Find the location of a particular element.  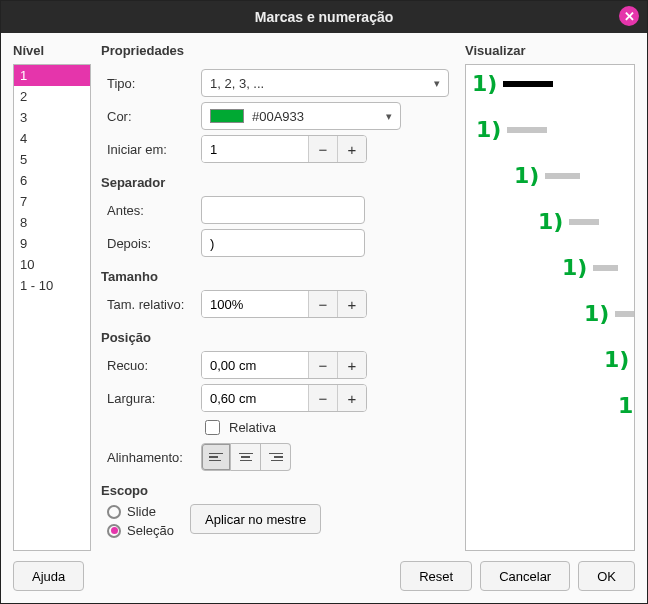

relsize-input is located at coordinates (255, 304).